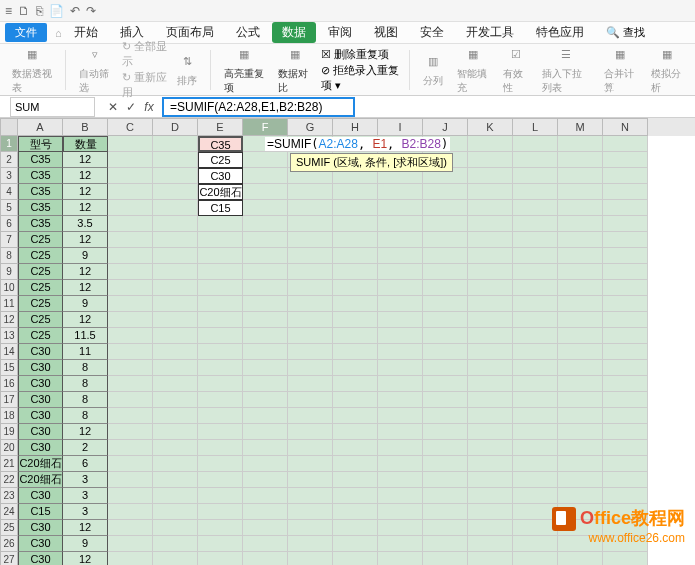 The width and height of the screenshot is (695, 565). What do you see at coordinates (400, 127) in the screenshot?
I see `col-header-i: I` at bounding box center [400, 127].